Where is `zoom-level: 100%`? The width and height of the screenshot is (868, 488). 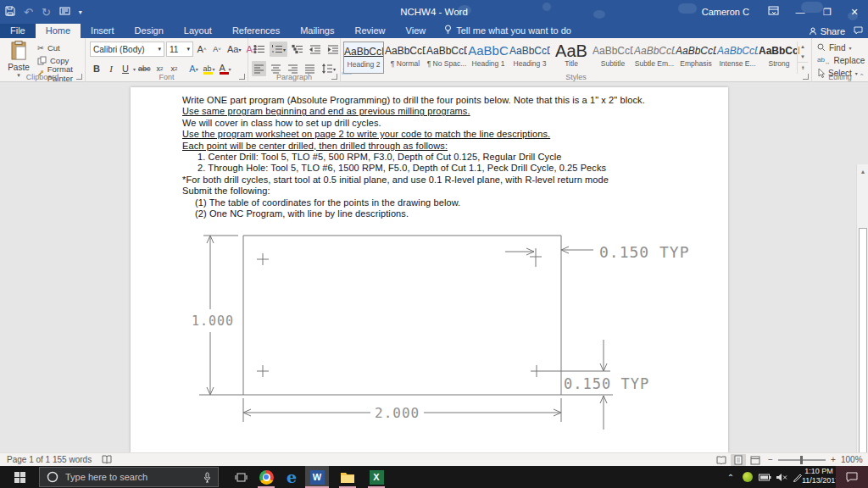
zoom-level: 100% is located at coordinates (852, 459).